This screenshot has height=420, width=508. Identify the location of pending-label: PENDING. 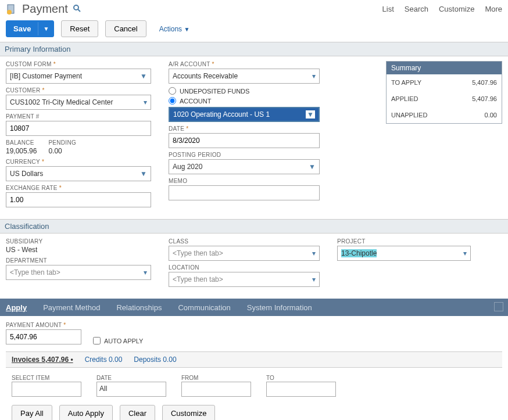
(62, 143).